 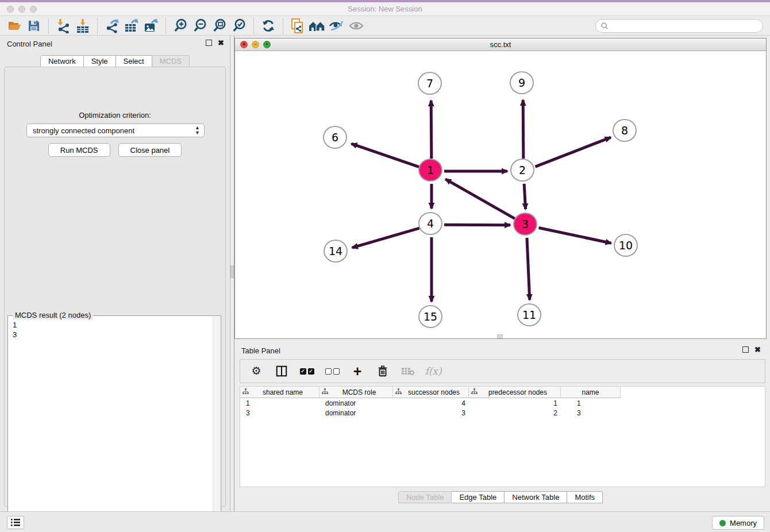 I want to click on column-header-shared-name: shared name, so click(x=280, y=392).